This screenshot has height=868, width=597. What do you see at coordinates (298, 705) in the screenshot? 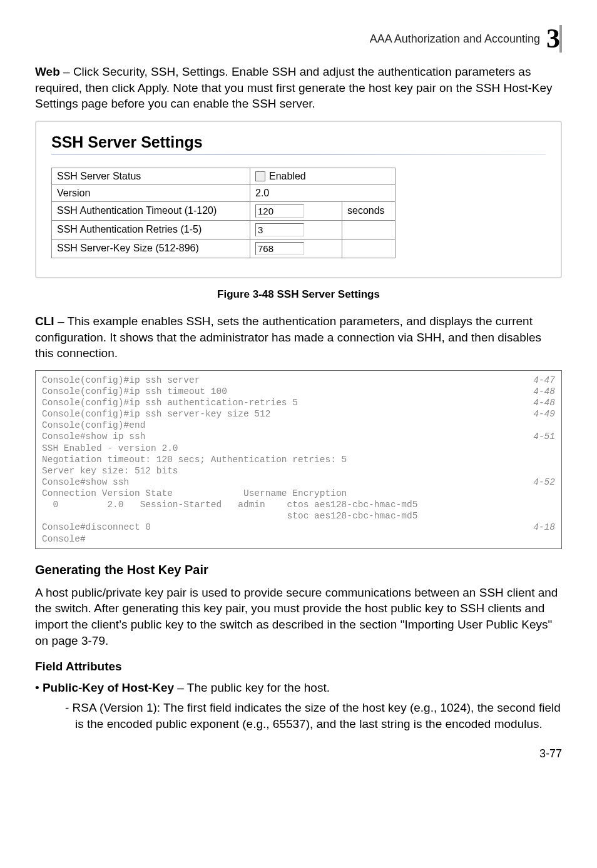
I see `field-attributes-list: Public-Key of Host-Key – The public key …` at bounding box center [298, 705].